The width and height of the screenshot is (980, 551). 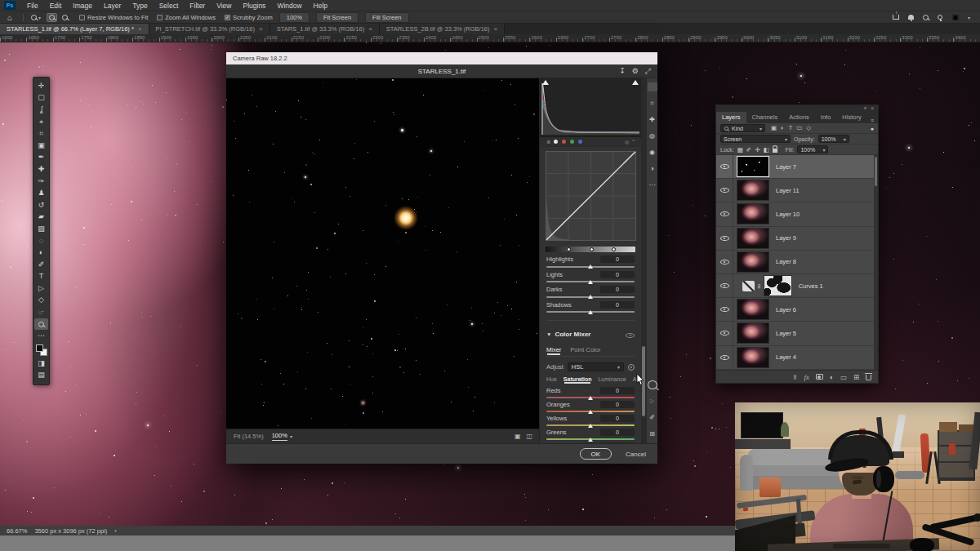 I want to click on fit-zoom-label: Fit (14.5%), so click(x=248, y=436).